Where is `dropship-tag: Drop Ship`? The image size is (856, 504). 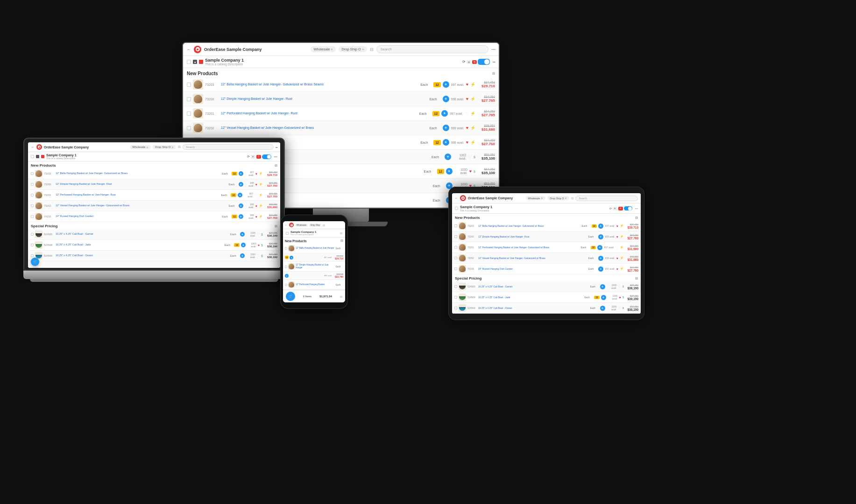 dropship-tag: Drop Ship is located at coordinates (315, 225).